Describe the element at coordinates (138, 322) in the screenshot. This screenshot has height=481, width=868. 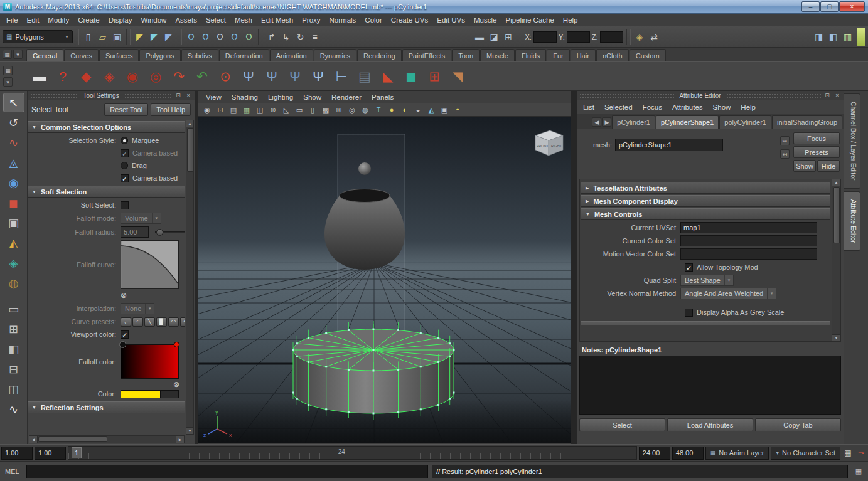
I see `preset-medium-icon: ◜` at that location.